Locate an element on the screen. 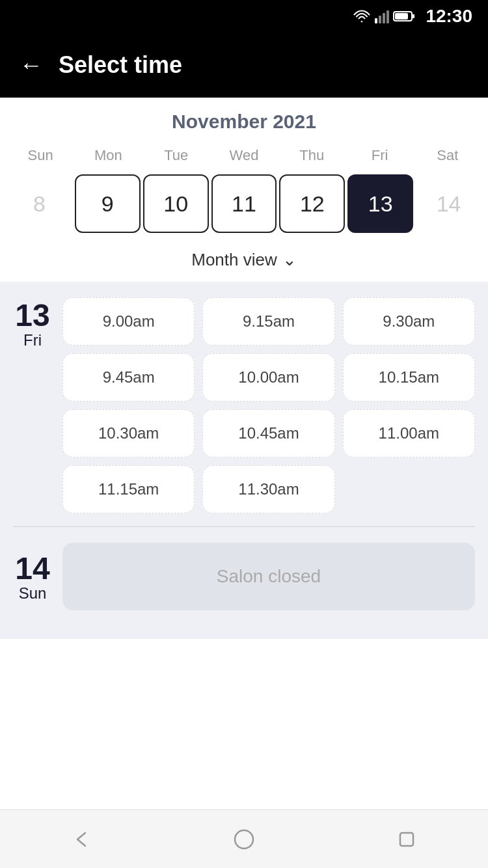 This screenshot has height=868, width=488. nav-recent-icon is located at coordinates (407, 839).